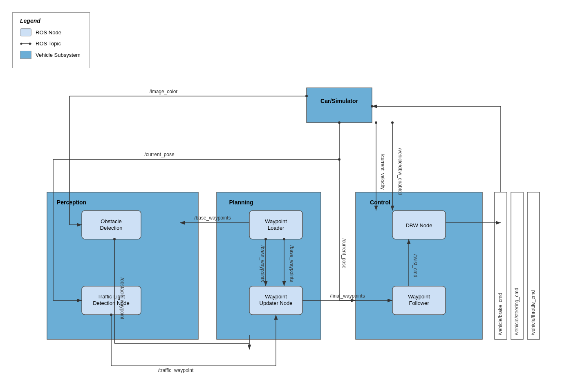  Describe the element at coordinates (159, 155) in the screenshot. I see `current-pose-label: /current_pose` at that location.